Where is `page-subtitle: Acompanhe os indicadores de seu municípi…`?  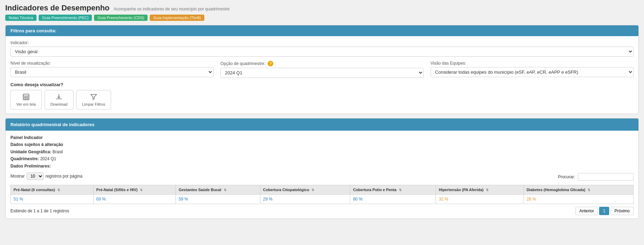
page-subtitle: Acompanhe os indicadores de seu municípi… is located at coordinates (172, 9).